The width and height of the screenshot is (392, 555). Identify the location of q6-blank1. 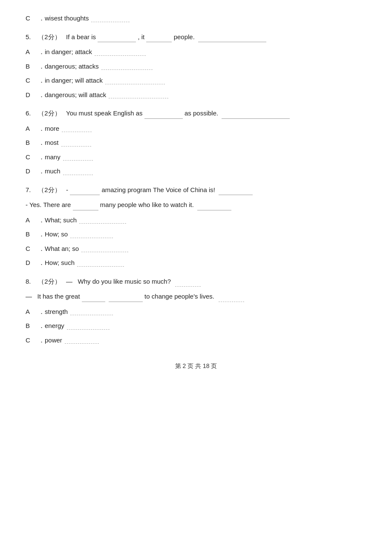
(164, 115).